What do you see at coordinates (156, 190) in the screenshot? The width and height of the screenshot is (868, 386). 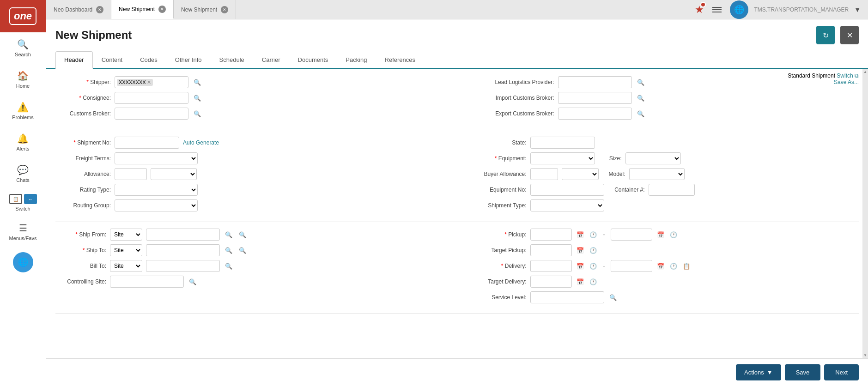 I see `rating-type-select` at bounding box center [156, 190].